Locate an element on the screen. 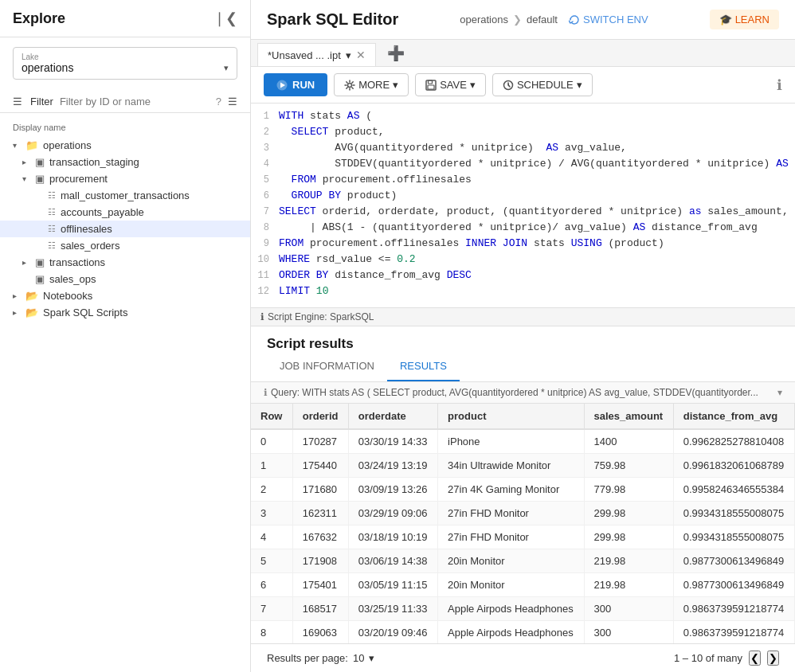 The height and width of the screenshot is (672, 795). results-per-page-label: Results per page: is located at coordinates (307, 658).